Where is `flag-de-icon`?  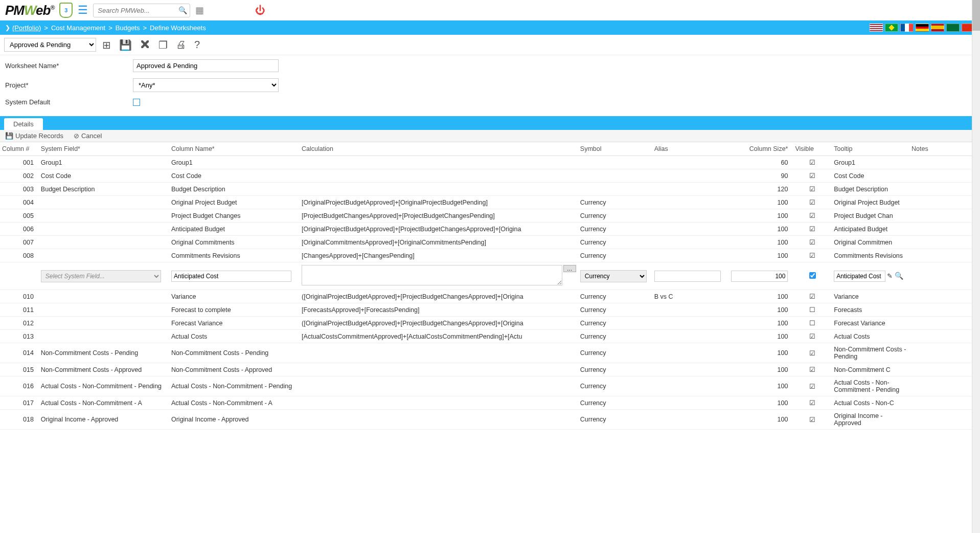
flag-de-icon is located at coordinates (922, 28).